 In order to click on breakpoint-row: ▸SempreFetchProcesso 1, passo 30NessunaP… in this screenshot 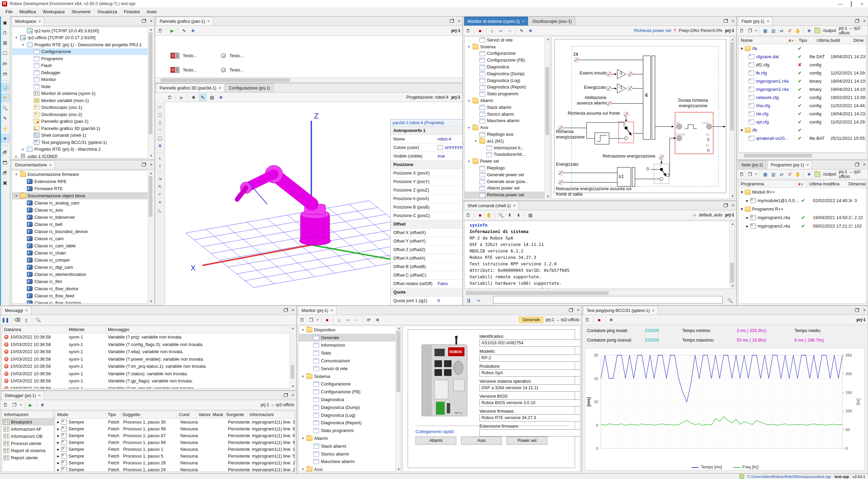, I will do `click(175, 422)`.